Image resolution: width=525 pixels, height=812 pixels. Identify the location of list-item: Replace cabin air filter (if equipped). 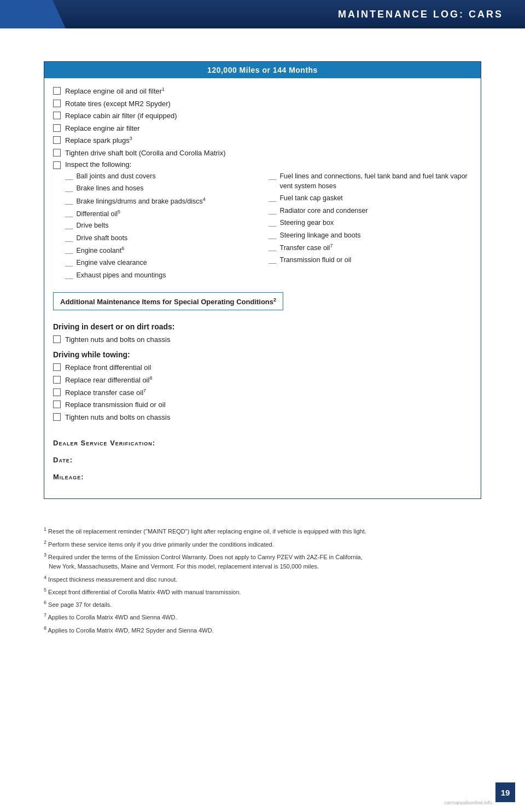
(262, 116).